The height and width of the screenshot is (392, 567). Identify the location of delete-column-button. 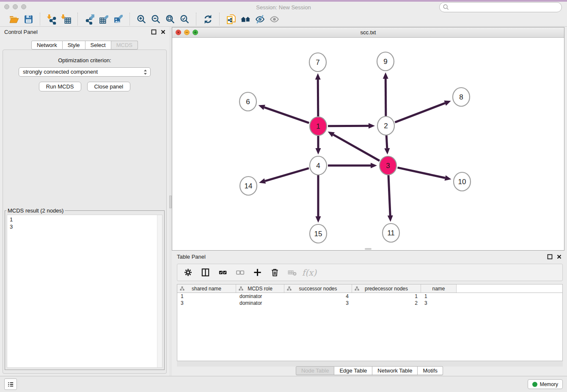
(275, 273).